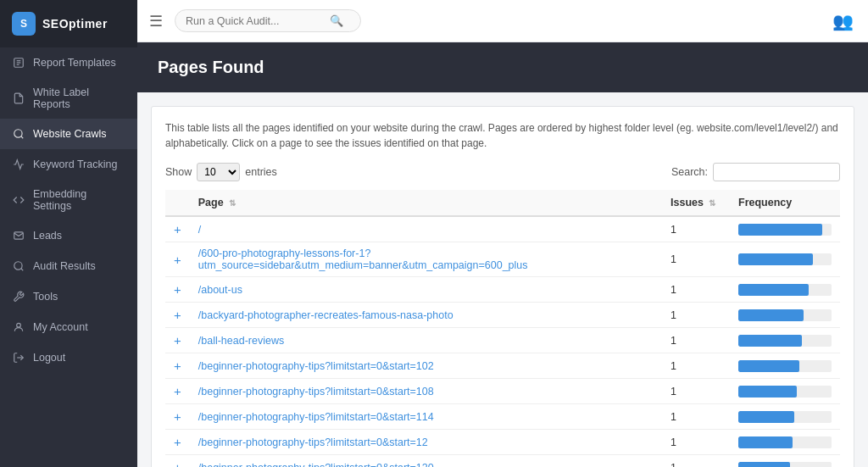  I want to click on show-label: Show, so click(178, 172).